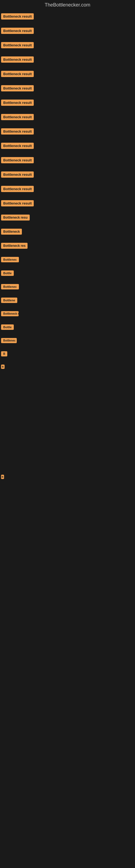  I want to click on bottleneck-badge: Bottleneck r, so click(10, 314).